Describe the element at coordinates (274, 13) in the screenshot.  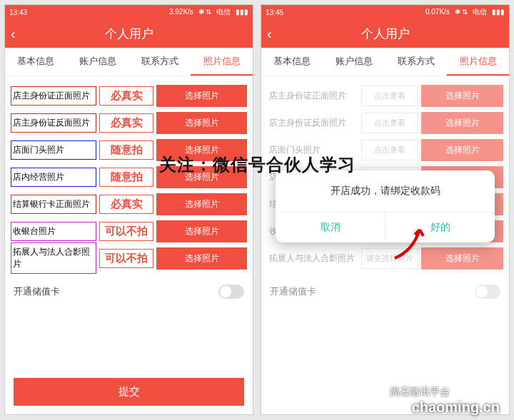
I see `status-time: 13:45` at that location.